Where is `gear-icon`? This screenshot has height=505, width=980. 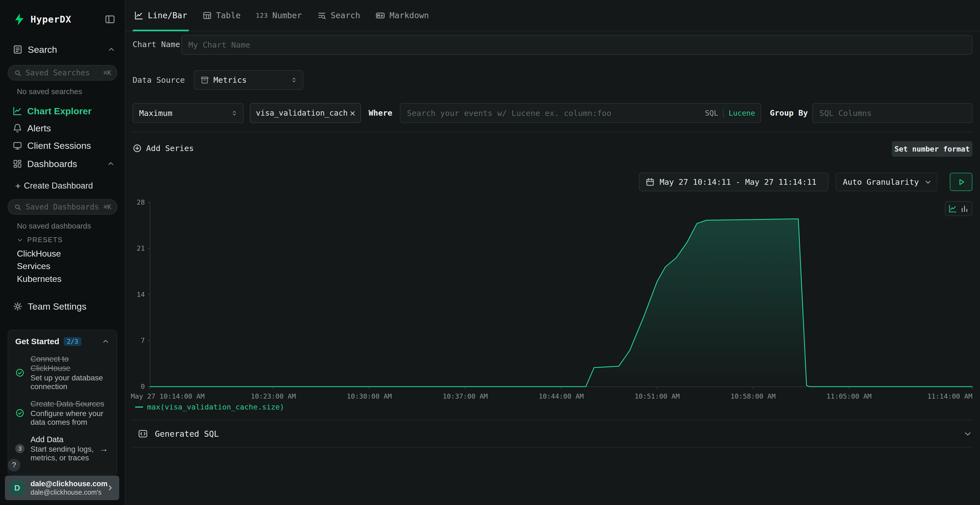
gear-icon is located at coordinates (18, 306).